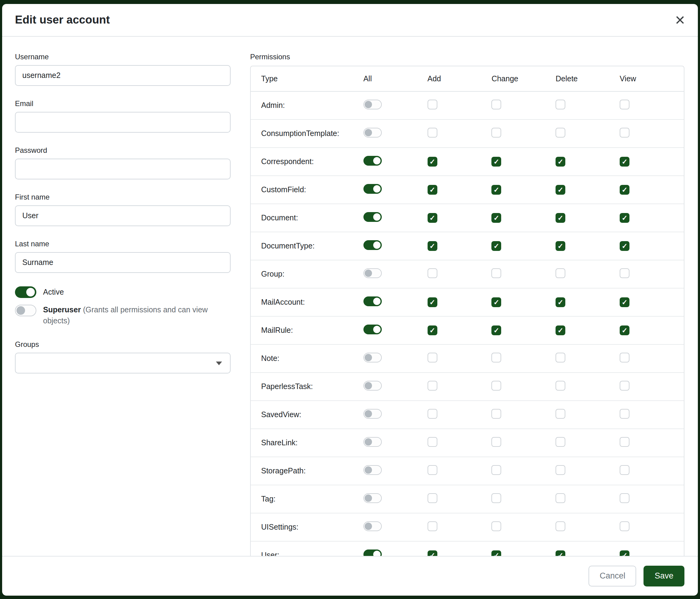 The image size is (700, 599). Describe the element at coordinates (123, 210) in the screenshot. I see `first-name-group: First name` at that location.